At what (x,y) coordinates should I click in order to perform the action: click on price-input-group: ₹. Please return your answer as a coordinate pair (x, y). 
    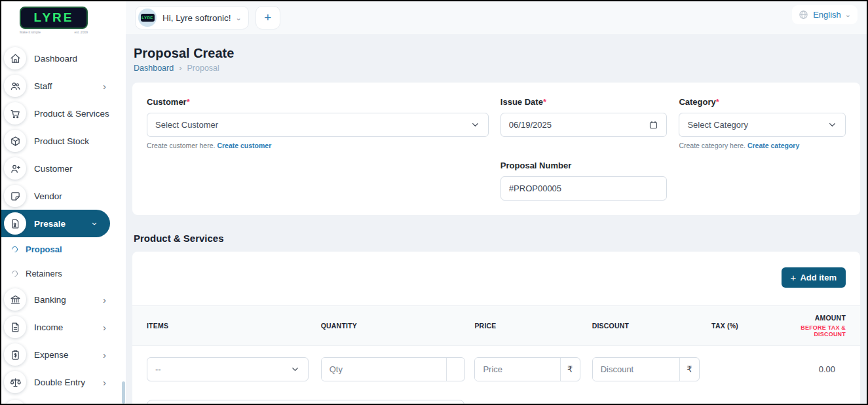
    Looking at the image, I should click on (527, 370).